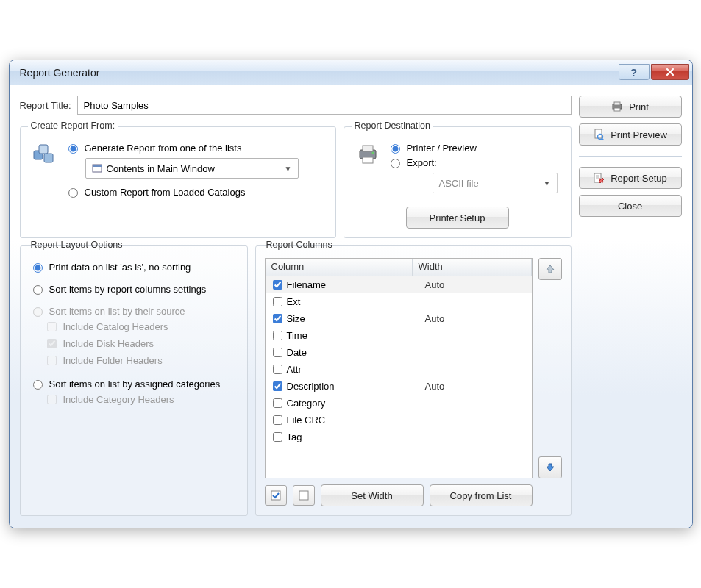  I want to click on column-row: FilenameAuto, so click(399, 285).